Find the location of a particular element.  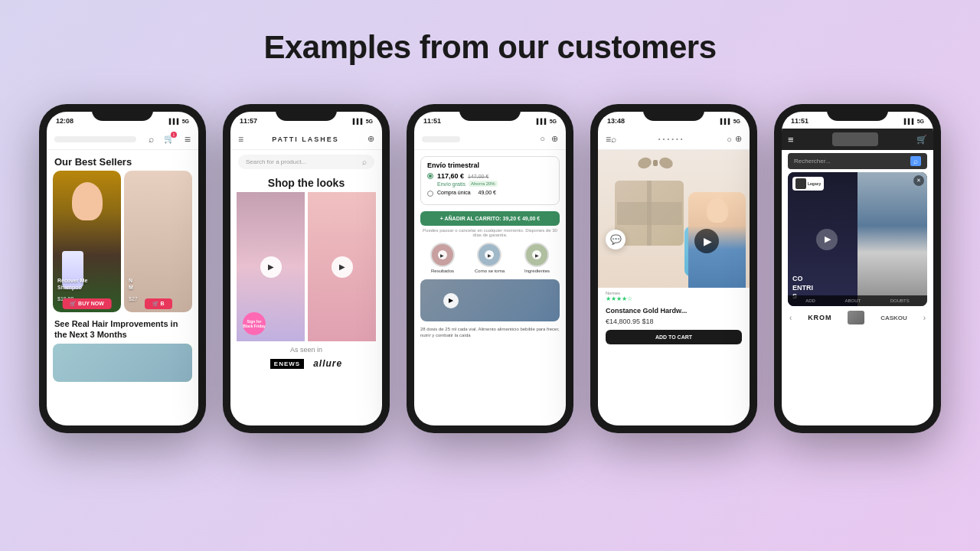

phone4-notch is located at coordinates (674, 112).